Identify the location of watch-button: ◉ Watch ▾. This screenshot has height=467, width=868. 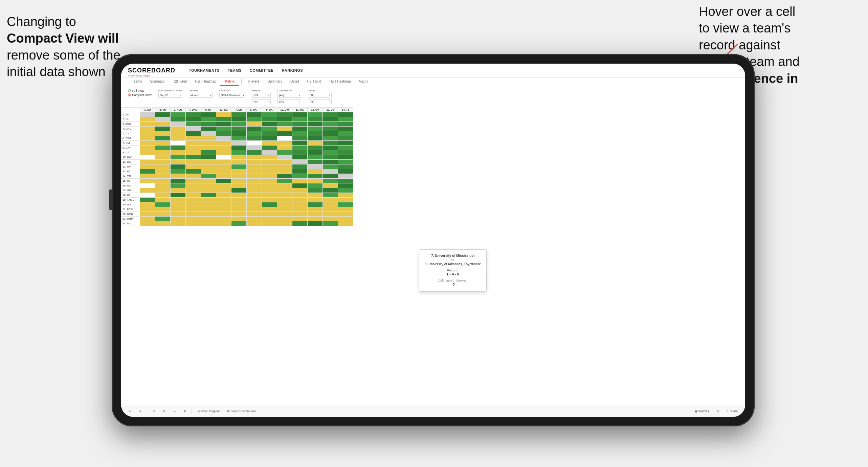
(702, 411).